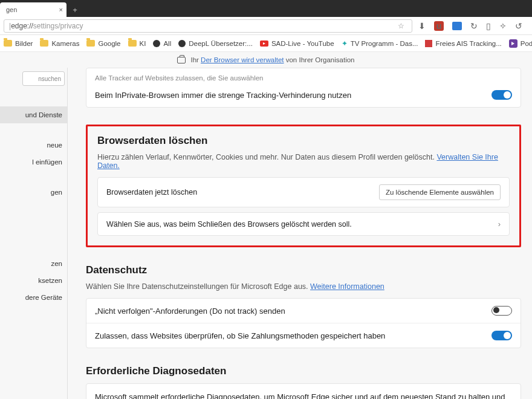 This screenshot has width=532, height=399. Describe the element at coordinates (303, 141) in the screenshot. I see `clear-data-title: Browserdaten löschen` at that location.